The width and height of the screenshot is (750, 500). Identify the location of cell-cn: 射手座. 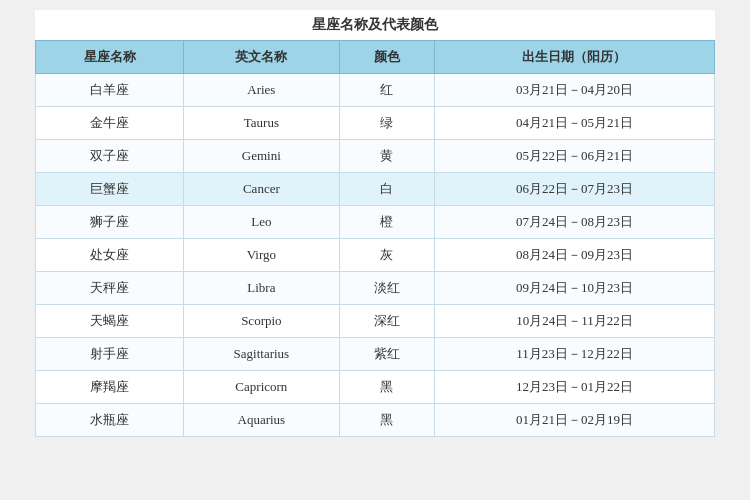
(110, 354).